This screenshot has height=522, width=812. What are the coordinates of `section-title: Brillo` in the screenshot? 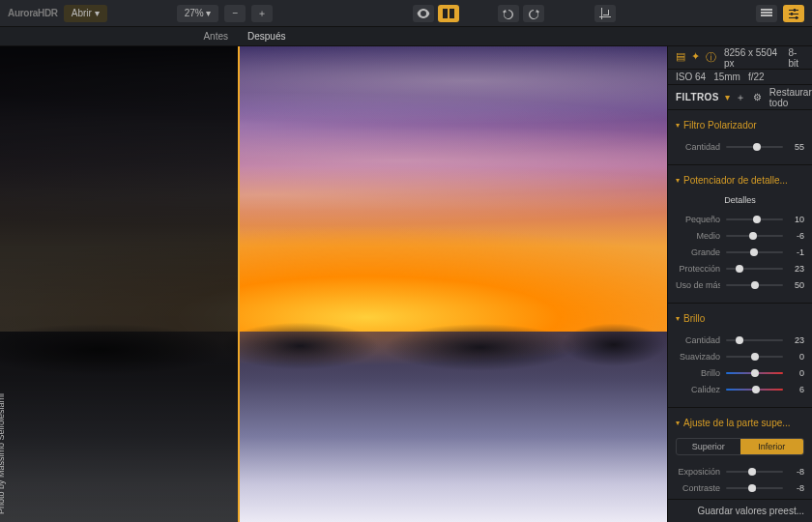 It's located at (740, 321).